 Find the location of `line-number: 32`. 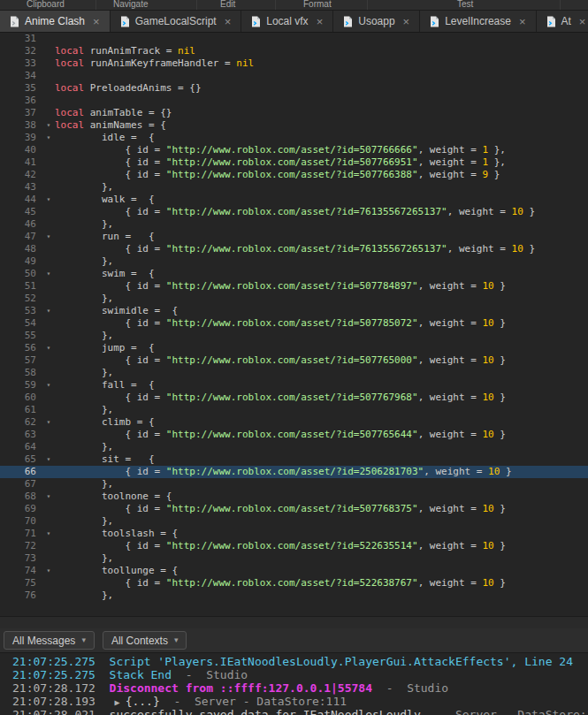

line-number: 32 is located at coordinates (21, 51).